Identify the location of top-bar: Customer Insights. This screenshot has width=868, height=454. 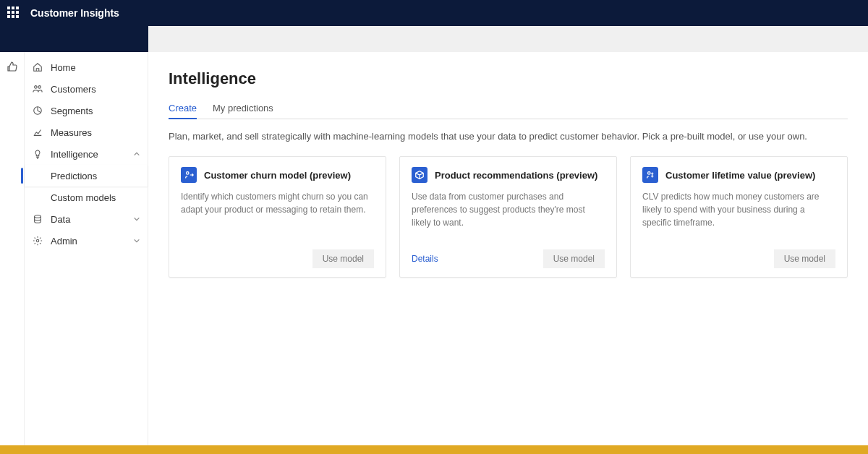
(434, 13).